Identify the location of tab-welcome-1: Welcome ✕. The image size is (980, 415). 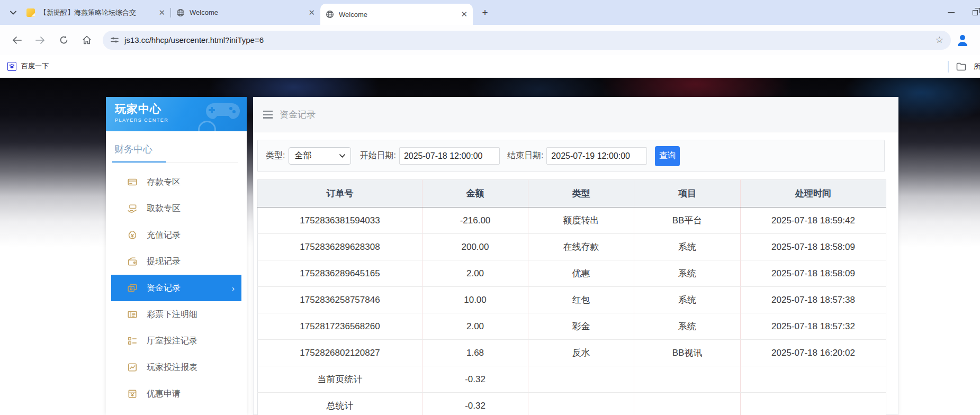
(246, 13).